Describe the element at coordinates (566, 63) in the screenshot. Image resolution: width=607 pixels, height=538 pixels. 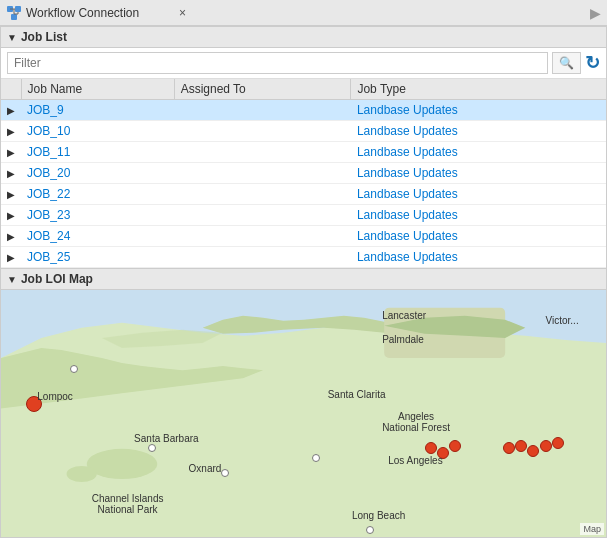
I see `search-button: 🔍` at that location.